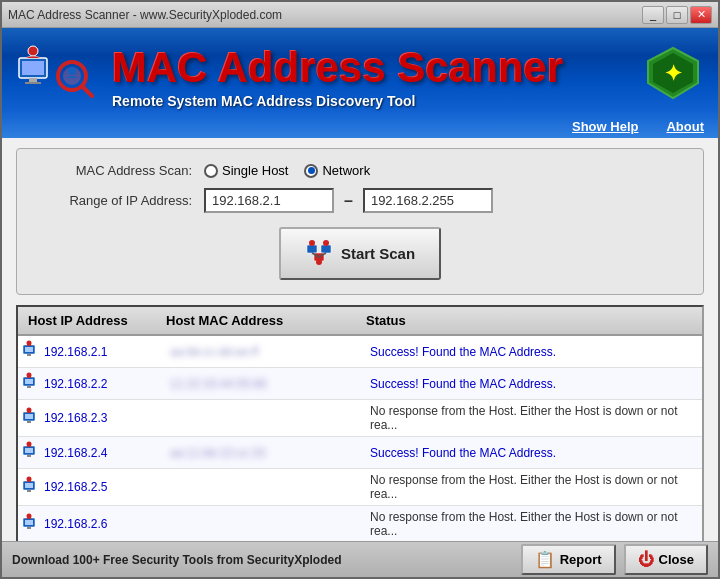 The image size is (720, 579). I want to click on ip-range-row: Range of IP Address: –, so click(360, 200).